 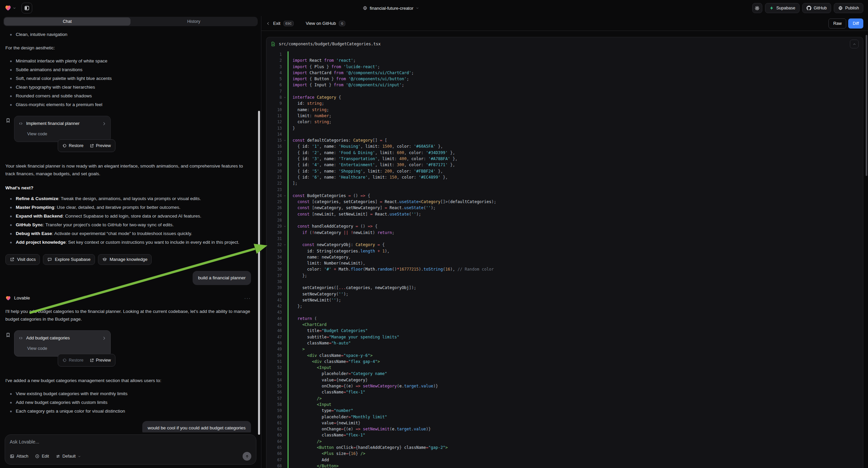 What do you see at coordinates (64, 79) in the screenshot?
I see `list-item-text: Soft, neutral color palette with light b…` at bounding box center [64, 79].